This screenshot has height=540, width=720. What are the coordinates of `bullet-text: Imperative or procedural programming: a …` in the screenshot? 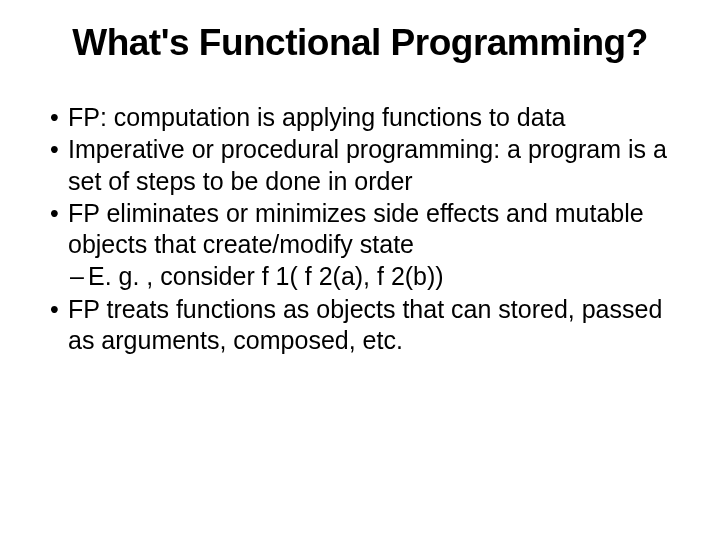 It's located at (374, 166).